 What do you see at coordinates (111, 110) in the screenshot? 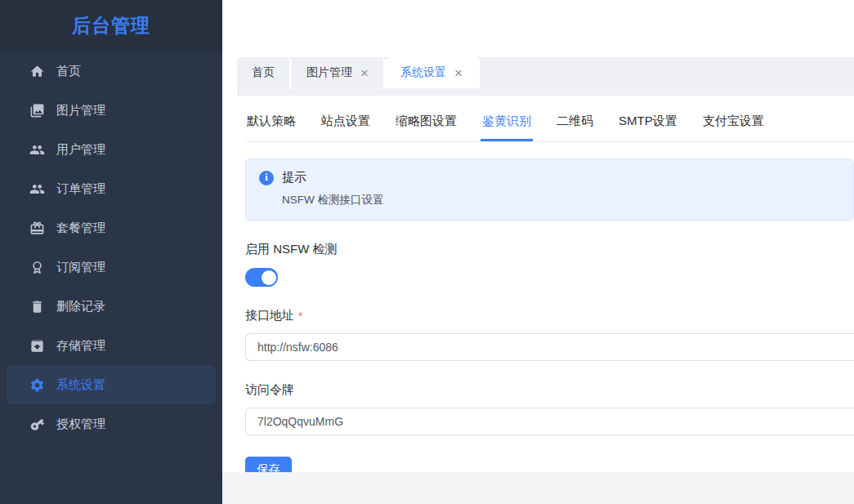
I see `sidebar-item-image-management: 图片管理` at bounding box center [111, 110].